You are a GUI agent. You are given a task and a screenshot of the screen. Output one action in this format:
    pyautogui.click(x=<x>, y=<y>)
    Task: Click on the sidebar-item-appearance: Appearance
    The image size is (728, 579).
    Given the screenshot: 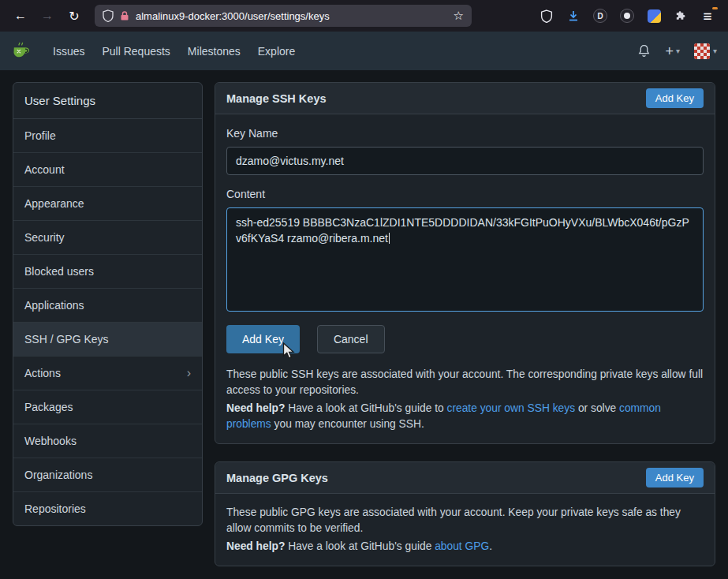 What is the action you would take?
    pyautogui.click(x=107, y=204)
    